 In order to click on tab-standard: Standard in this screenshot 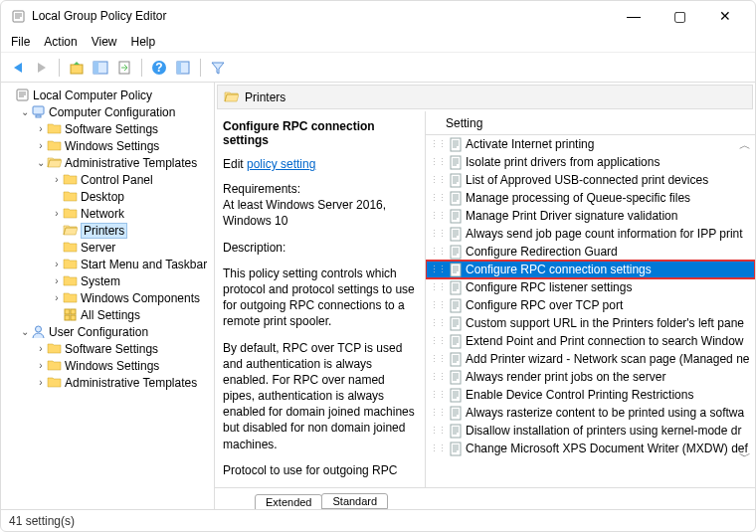, I will do `click(354, 501)`.